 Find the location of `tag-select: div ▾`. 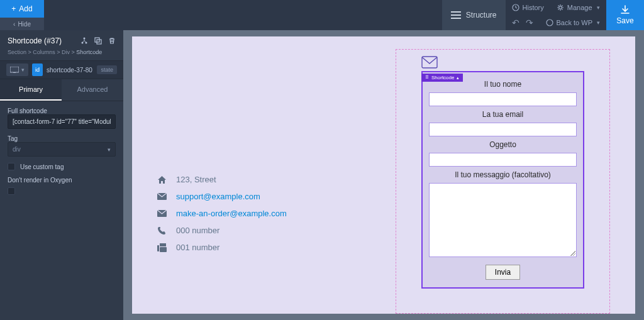

tag-select: div ▾ is located at coordinates (62, 150).